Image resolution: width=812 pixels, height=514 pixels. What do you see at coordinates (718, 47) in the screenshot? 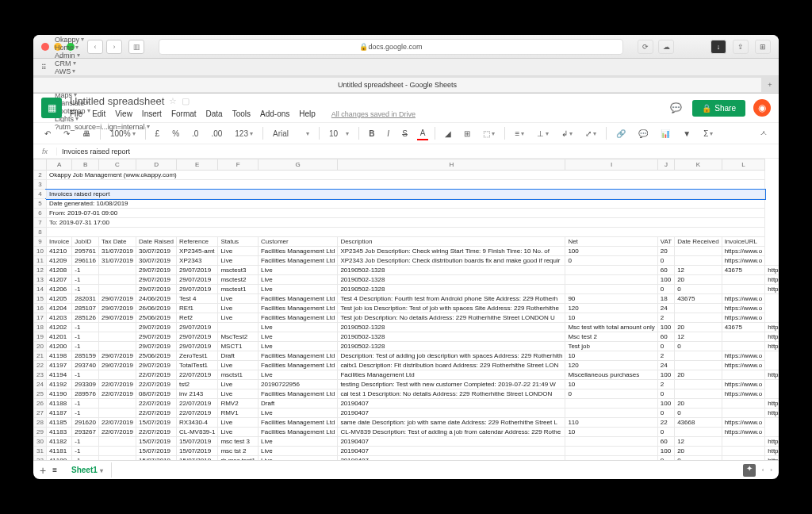
I see `download-icon: ↓` at bounding box center [718, 47].